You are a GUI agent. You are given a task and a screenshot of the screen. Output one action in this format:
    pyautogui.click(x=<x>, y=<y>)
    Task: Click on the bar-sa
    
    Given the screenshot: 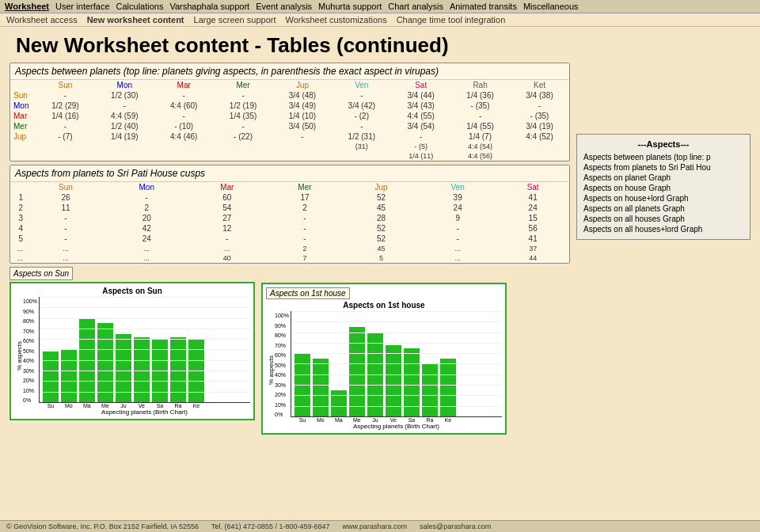 What is the action you would take?
    pyautogui.click(x=160, y=370)
    